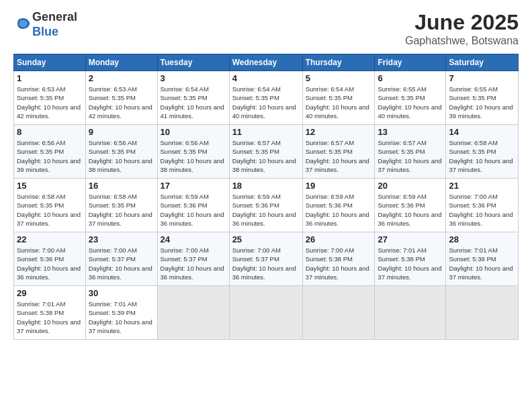 The image size is (532, 411). Describe the element at coordinates (50, 293) in the screenshot. I see `day-number: 29` at that location.